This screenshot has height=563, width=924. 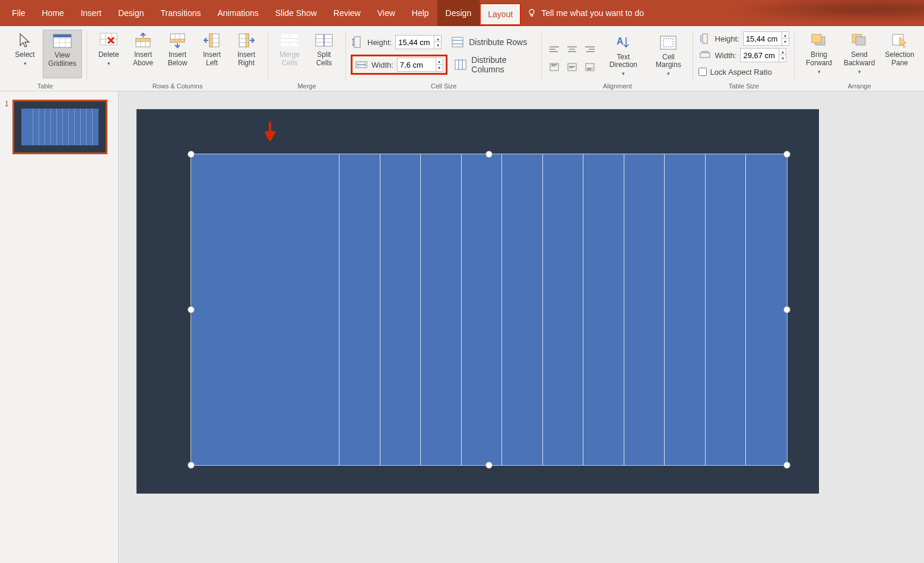 I want to click on split-cells-label: Split Cells, so click(x=324, y=59).